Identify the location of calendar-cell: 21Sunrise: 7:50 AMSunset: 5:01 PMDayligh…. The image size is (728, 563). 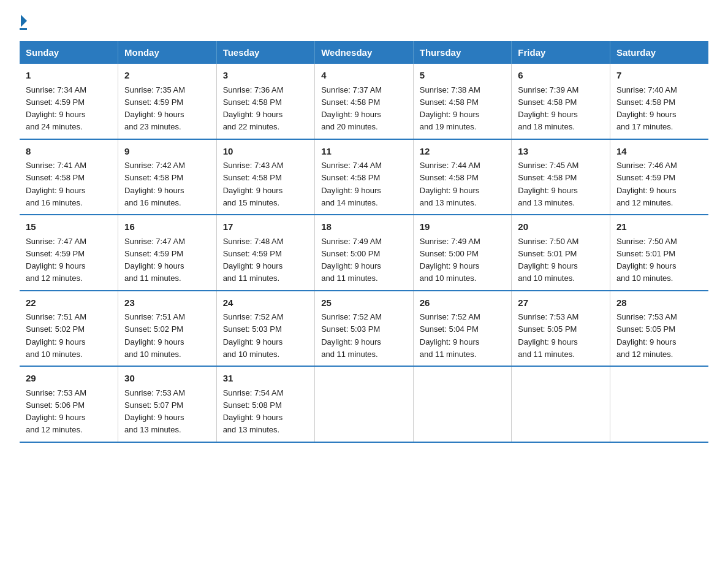
(659, 253).